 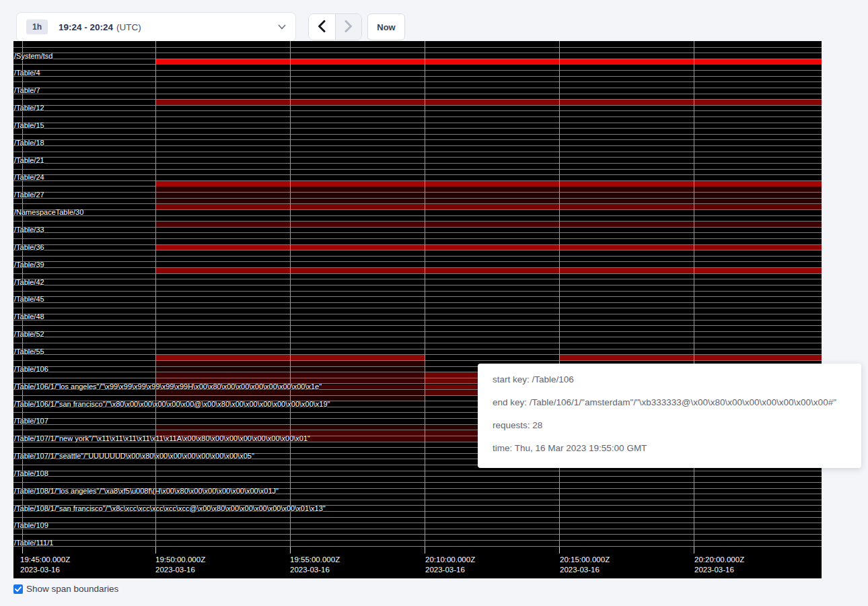 I want to click on tooltip-requests: requests: 28, so click(x=677, y=426).